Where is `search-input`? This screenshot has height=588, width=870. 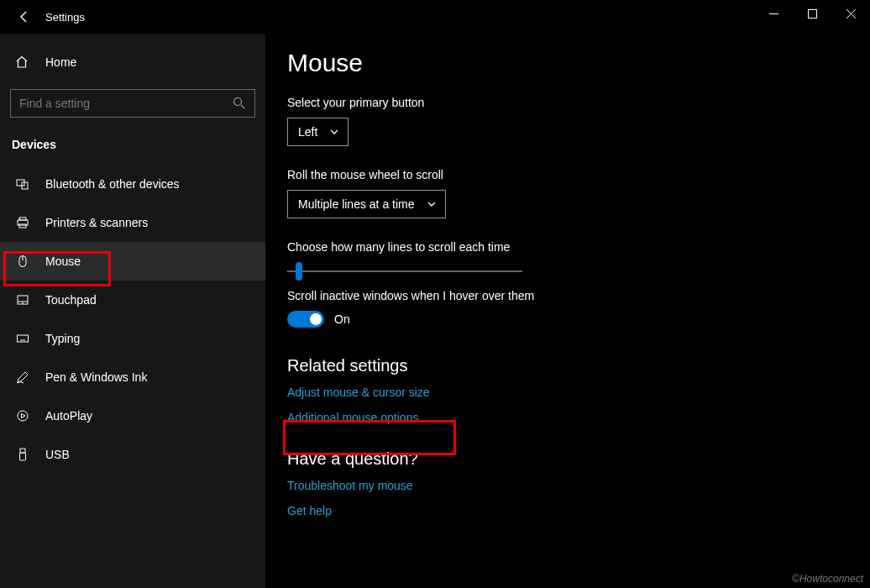 search-input is located at coordinates (126, 103).